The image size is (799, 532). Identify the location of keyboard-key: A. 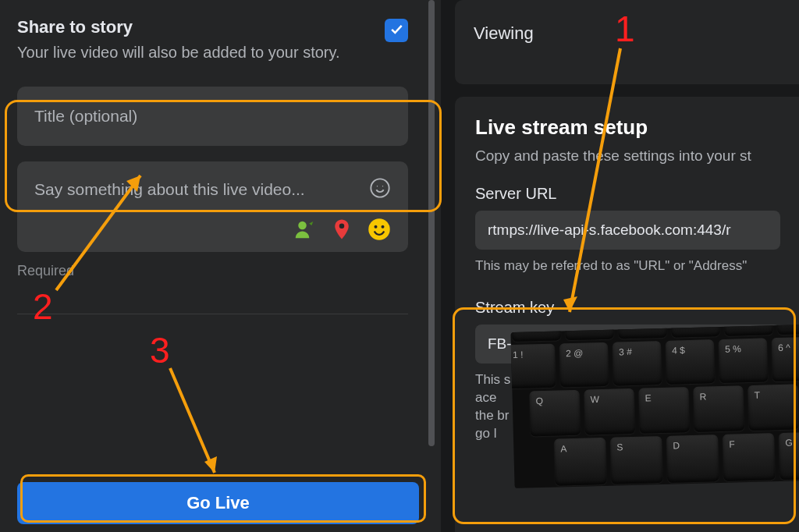
(581, 462).